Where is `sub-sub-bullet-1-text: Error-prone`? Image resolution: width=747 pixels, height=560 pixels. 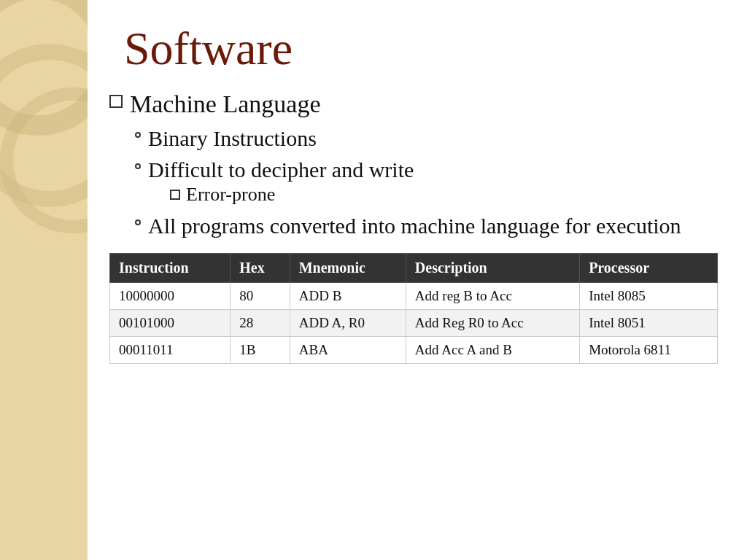
sub-sub-bullet-1-text: Error-prone is located at coordinates (231, 195).